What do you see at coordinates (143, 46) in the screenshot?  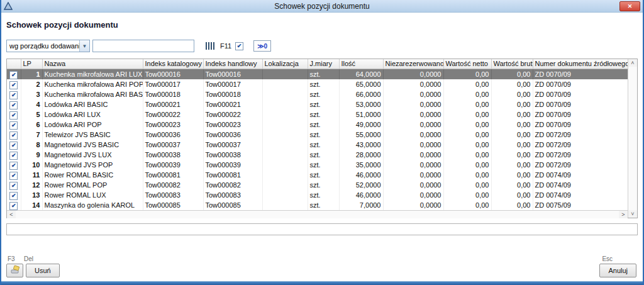 I see `search-input` at bounding box center [143, 46].